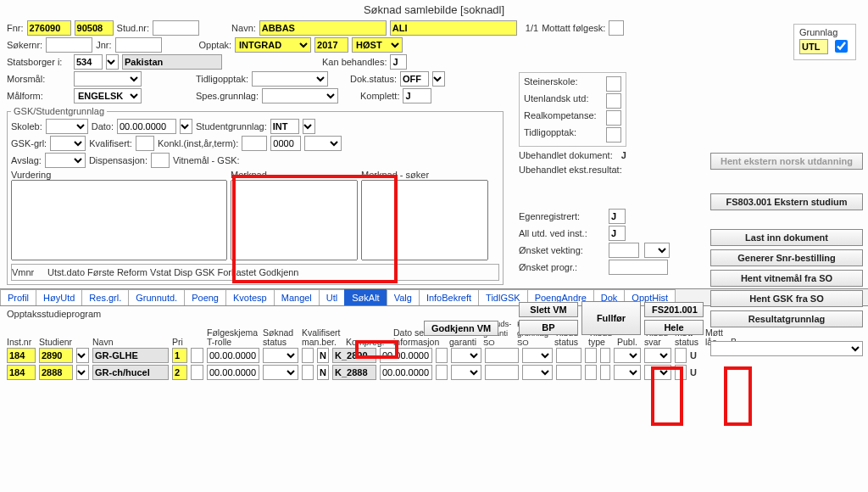 This screenshot has width=868, height=492. Describe the element at coordinates (398, 62) in the screenshot. I see `kanbeh-input` at that location.